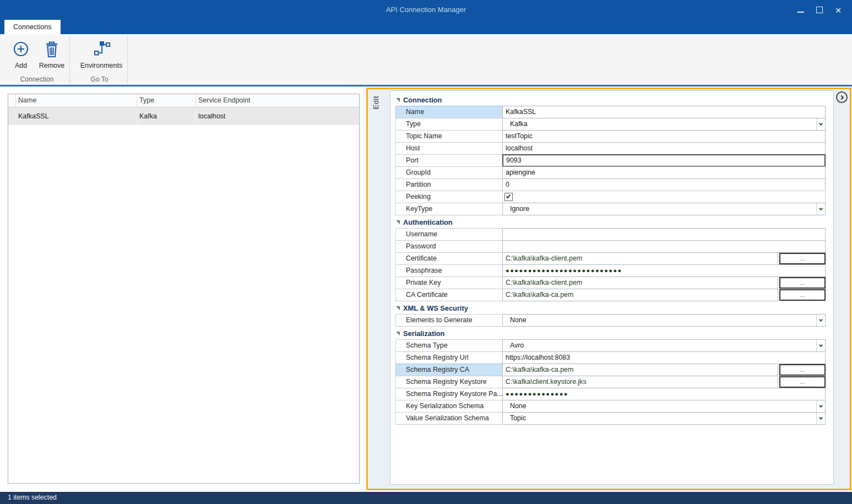 This screenshot has width=852, height=504. What do you see at coordinates (664, 271) in the screenshot?
I see `password-field-passphrase: ●●●●●●●●●●●●●●●●●●●●●●●●●●` at bounding box center [664, 271].